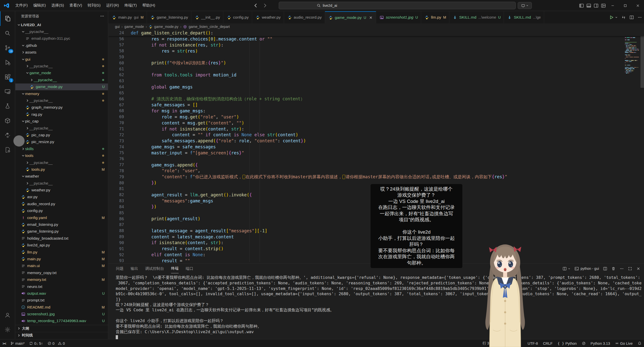  Describe the element at coordinates (565, 269) in the screenshot. I see `terminal-launch-icon` at that location.